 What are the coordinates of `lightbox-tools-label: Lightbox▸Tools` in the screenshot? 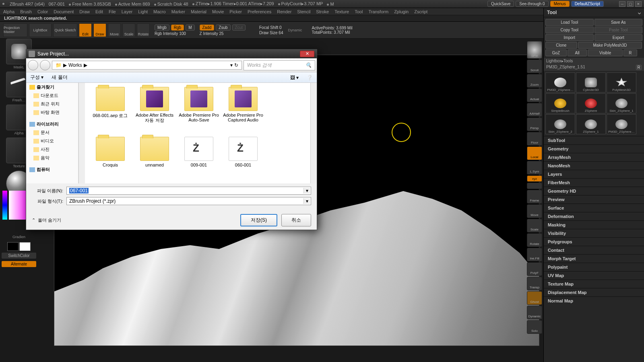 It's located at (594, 61).